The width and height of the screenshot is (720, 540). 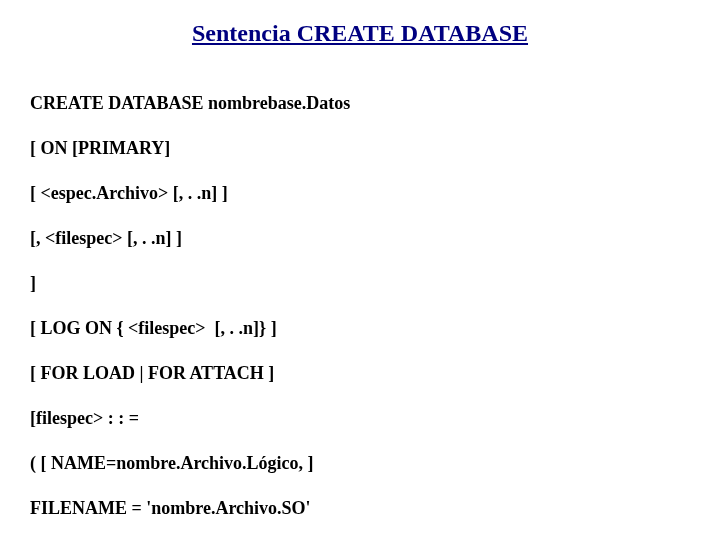 What do you see at coordinates (360, 374) in the screenshot?
I see `syntax-line: [ FOR LOAD | FOR ATTACH ]` at bounding box center [360, 374].